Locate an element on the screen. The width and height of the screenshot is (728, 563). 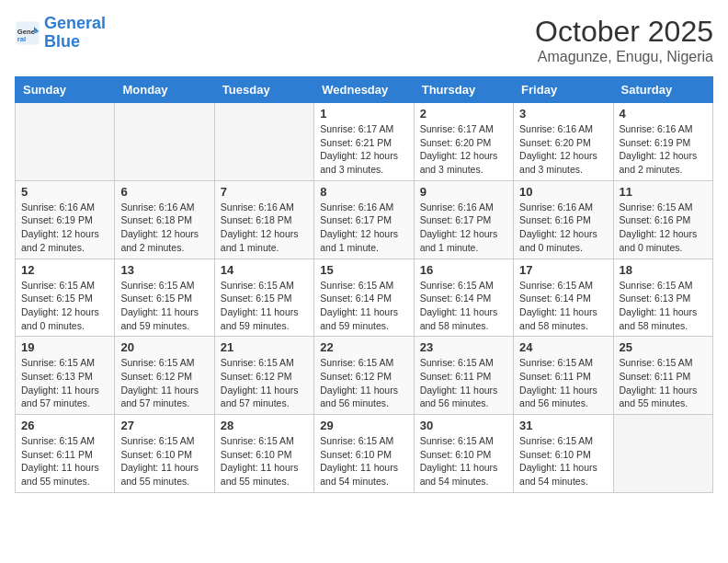
calendar-cell: 30Sunrise: 6:15 AMSunset: 6:10 PMDayligh… is located at coordinates (463, 454).